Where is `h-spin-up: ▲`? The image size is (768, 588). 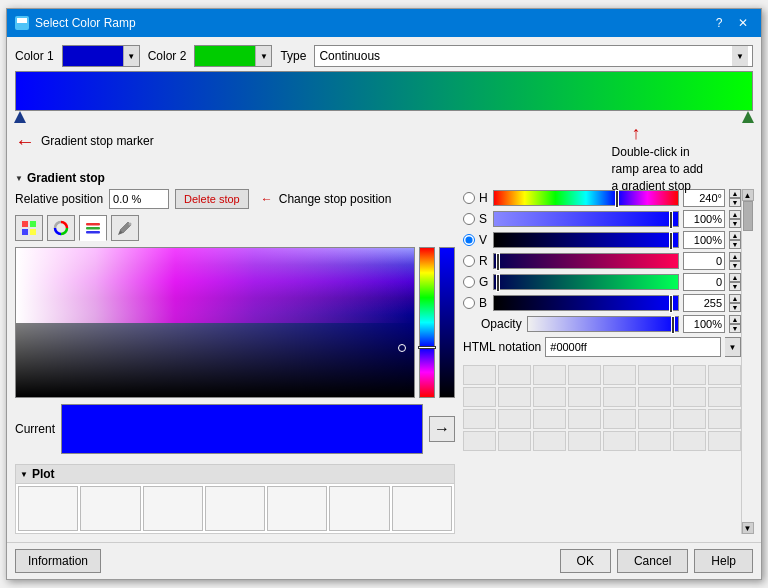 h-spin-up: ▲ is located at coordinates (735, 194).